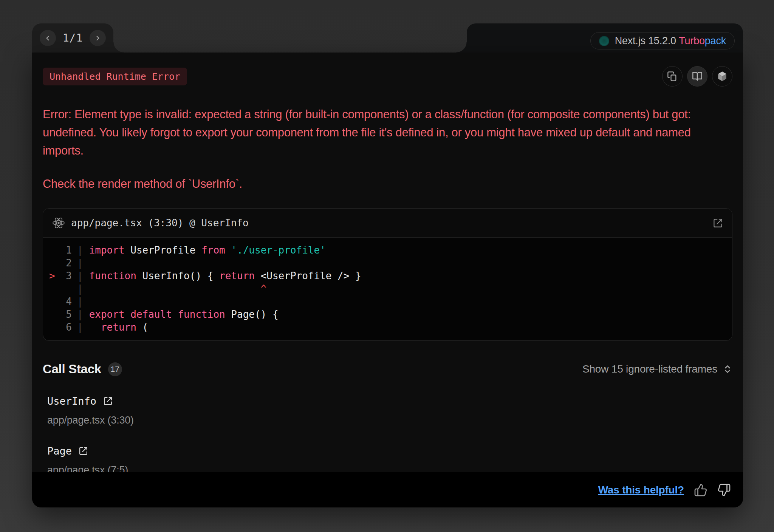  I want to click on code-line: 1|import UserProfile from './user-profil…, so click(391, 250).